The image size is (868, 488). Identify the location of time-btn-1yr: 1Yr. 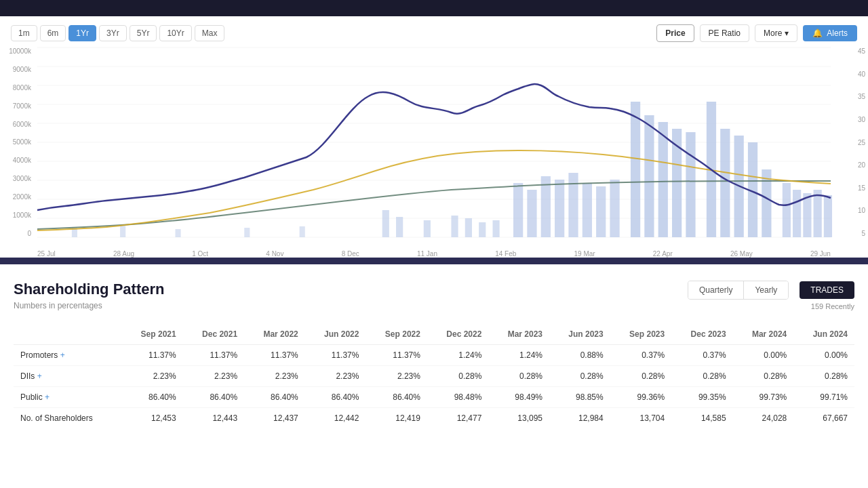
(83, 33).